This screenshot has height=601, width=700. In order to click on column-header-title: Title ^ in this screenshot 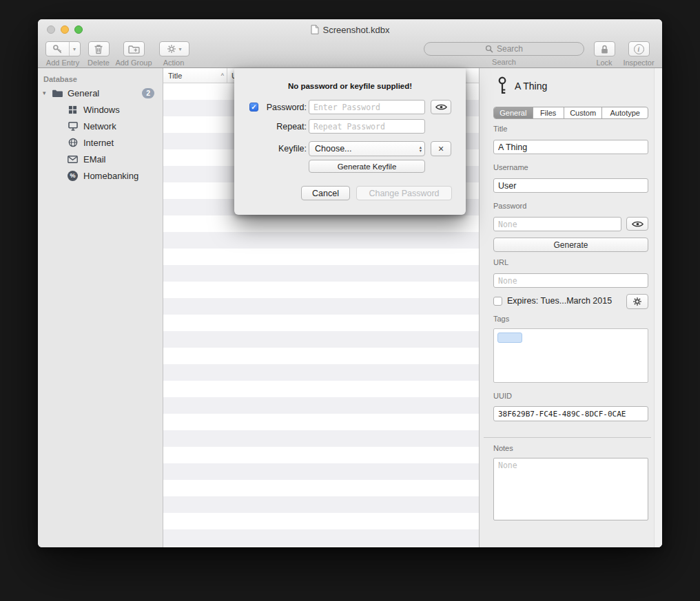, I will do `click(195, 76)`.